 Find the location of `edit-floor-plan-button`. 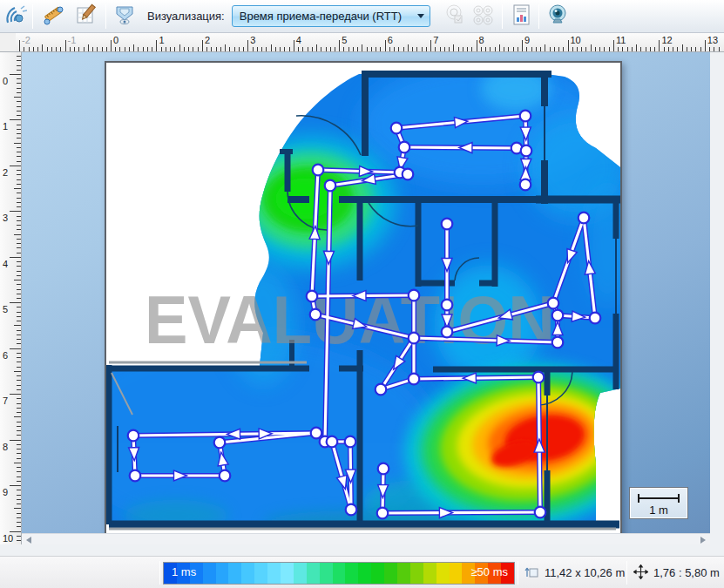

edit-floor-plan-button is located at coordinates (86, 17).